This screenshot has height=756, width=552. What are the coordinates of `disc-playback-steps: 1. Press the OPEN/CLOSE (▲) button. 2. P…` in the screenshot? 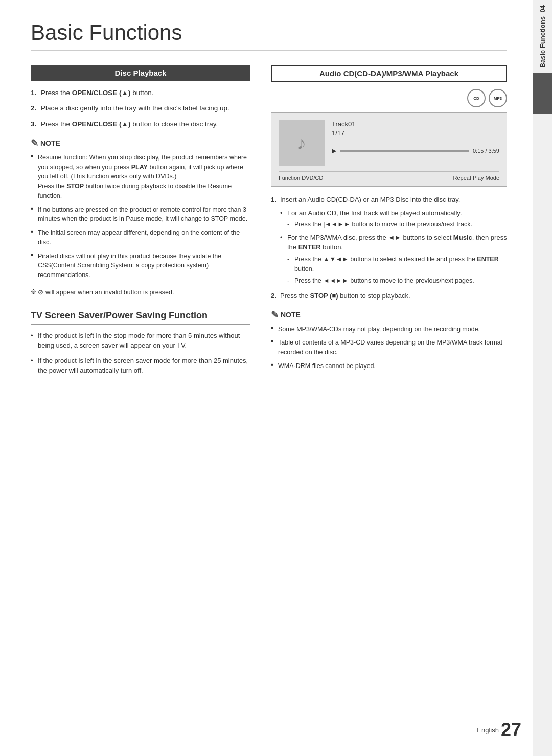 It's located at (141, 108).